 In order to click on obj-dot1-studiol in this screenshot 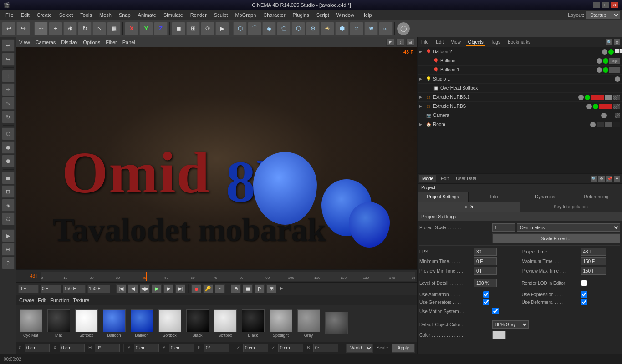, I will do `click(617, 79)`.